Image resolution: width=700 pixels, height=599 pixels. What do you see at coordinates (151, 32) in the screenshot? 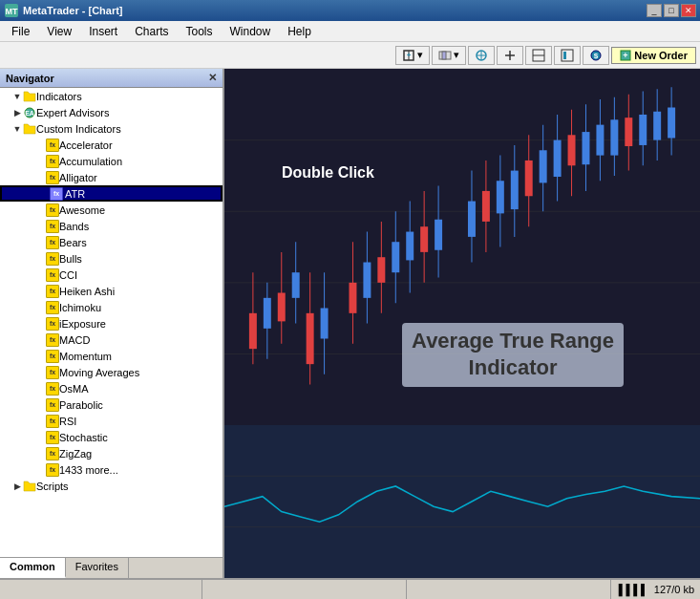
I see `menu-charts: Charts` at bounding box center [151, 32].